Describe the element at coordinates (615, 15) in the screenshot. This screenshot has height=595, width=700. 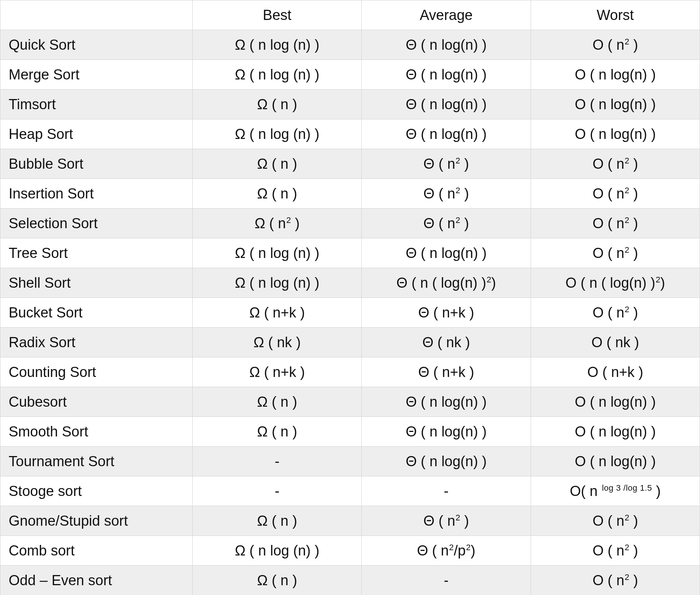
I see `header-worst: Worst` at that location.